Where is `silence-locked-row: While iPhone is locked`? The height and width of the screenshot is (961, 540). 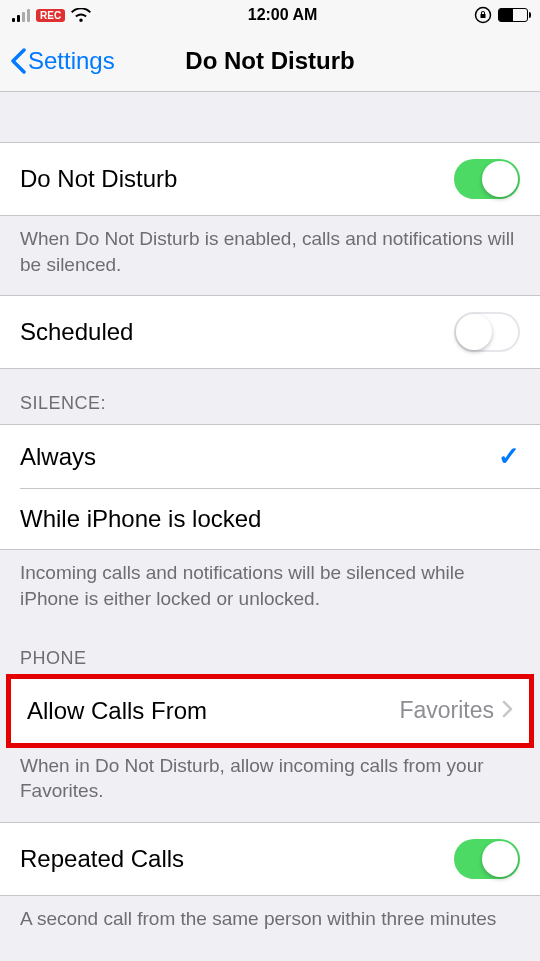
silence-locked-row: While iPhone is locked is located at coordinates (270, 519).